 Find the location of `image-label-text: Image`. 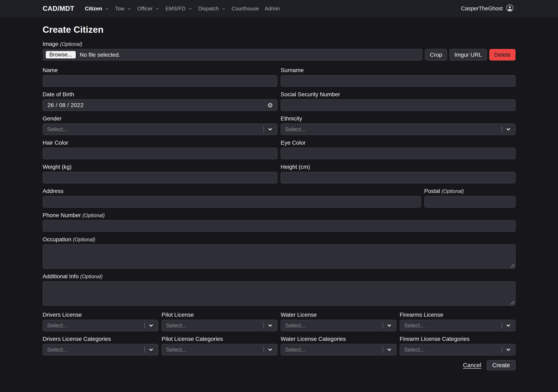

image-label-text: Image is located at coordinates (51, 44).